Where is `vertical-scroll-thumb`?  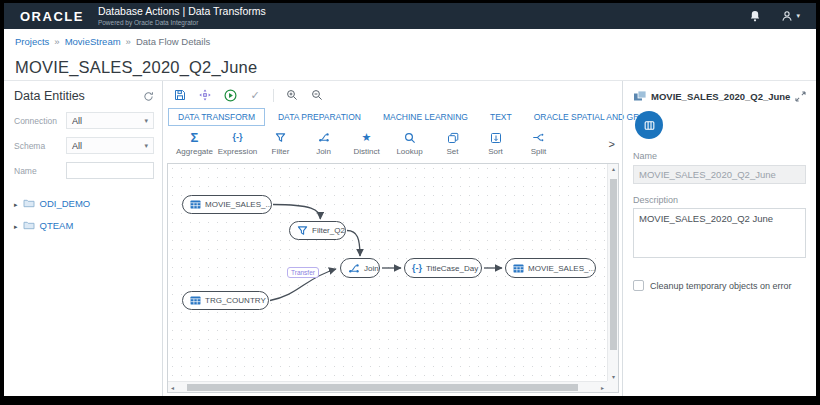
vertical-scroll-thumb is located at coordinates (614, 264).